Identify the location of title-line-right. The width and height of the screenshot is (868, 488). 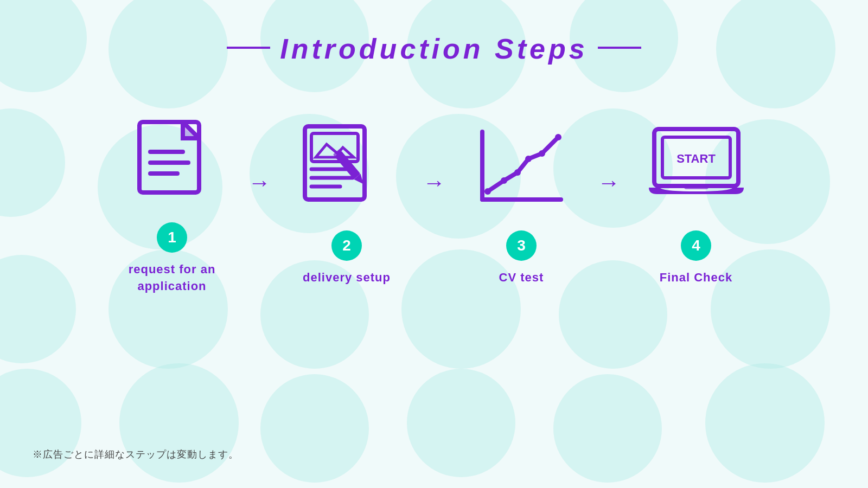
(620, 48).